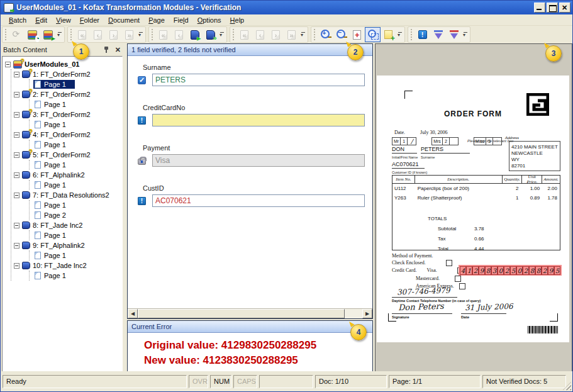 The image size is (573, 392). What do you see at coordinates (42, 20) in the screenshot?
I see `menu-edit: Edit` at bounding box center [42, 20].